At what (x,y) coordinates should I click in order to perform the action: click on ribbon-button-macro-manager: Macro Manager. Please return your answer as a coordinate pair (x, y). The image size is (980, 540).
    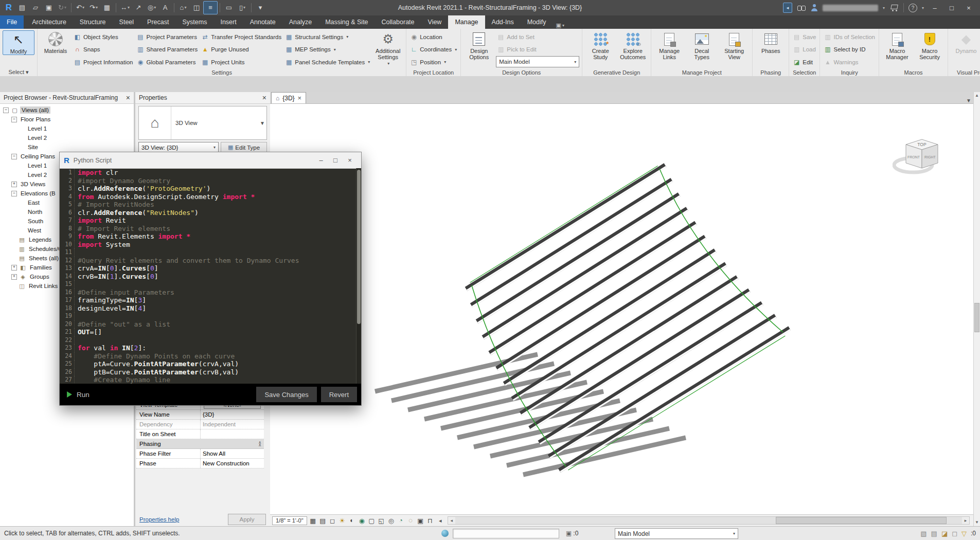
    Looking at the image, I should click on (897, 45).